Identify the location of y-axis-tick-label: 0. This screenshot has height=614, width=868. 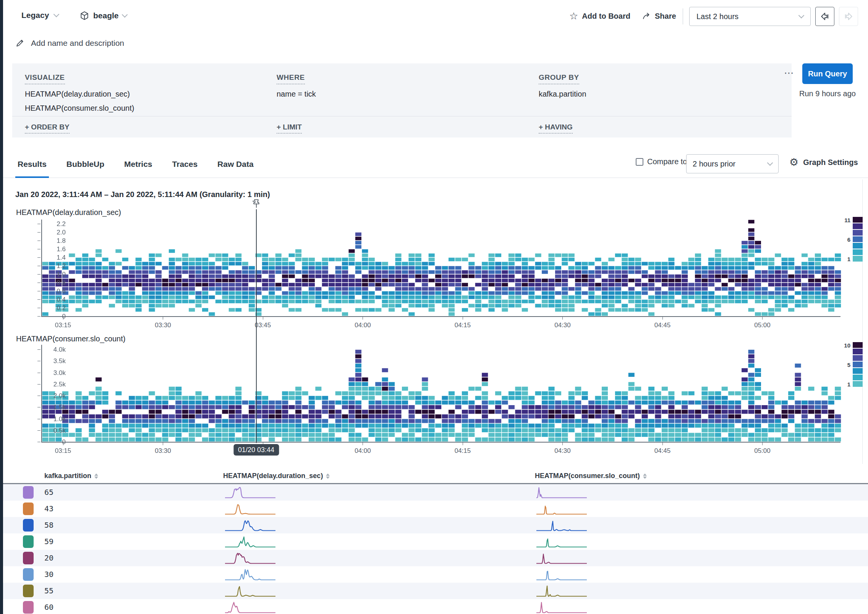
(55, 317).